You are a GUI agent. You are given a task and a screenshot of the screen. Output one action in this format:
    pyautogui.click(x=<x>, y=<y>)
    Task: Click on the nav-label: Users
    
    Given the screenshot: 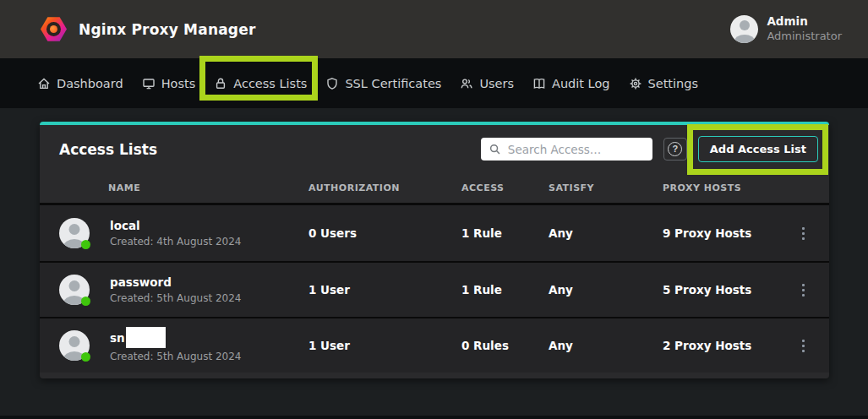 What is the action you would take?
    pyautogui.click(x=497, y=84)
    